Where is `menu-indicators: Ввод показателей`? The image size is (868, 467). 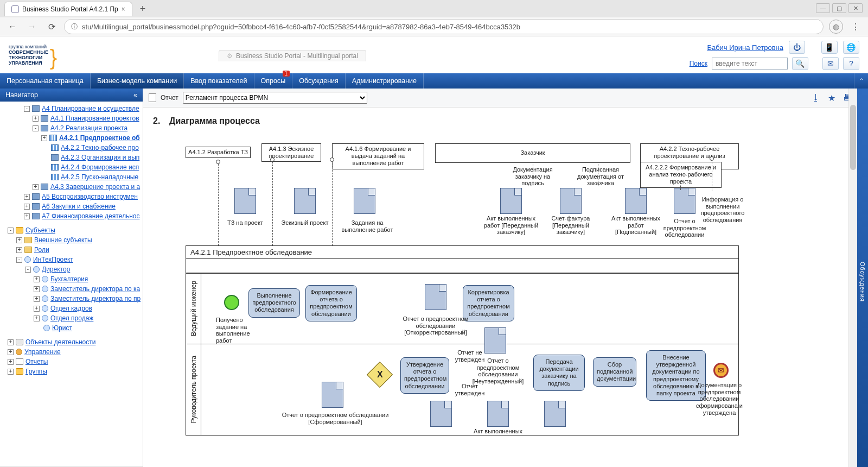 menu-indicators: Ввод показателей is located at coordinates (219, 81).